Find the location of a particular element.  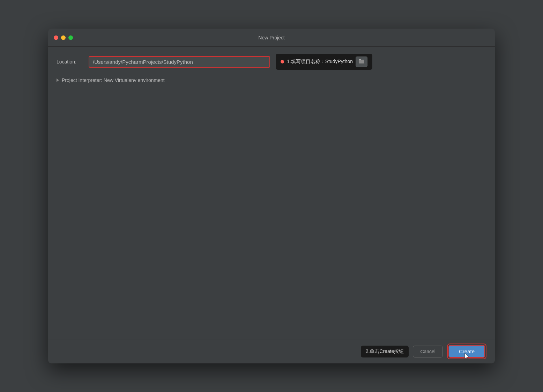

expand-triangle-icon is located at coordinates (58, 80).